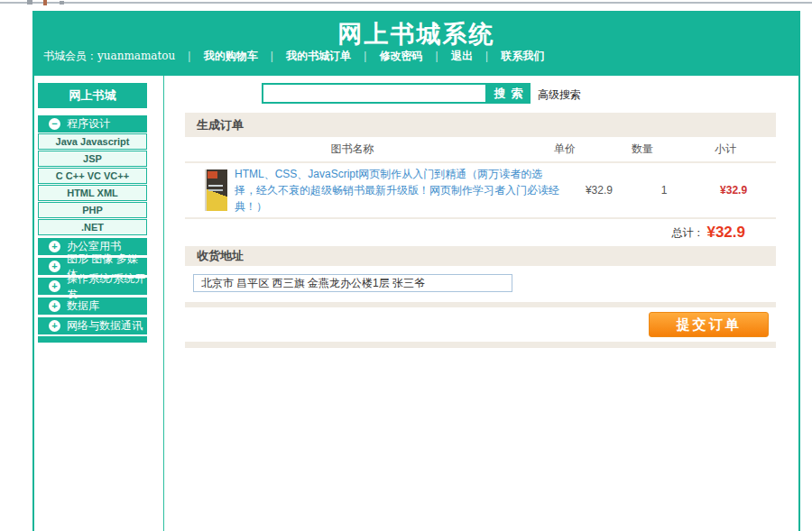 This screenshot has width=812, height=531. Describe the element at coordinates (417, 34) in the screenshot. I see `page-title: 网上书城系统` at that location.